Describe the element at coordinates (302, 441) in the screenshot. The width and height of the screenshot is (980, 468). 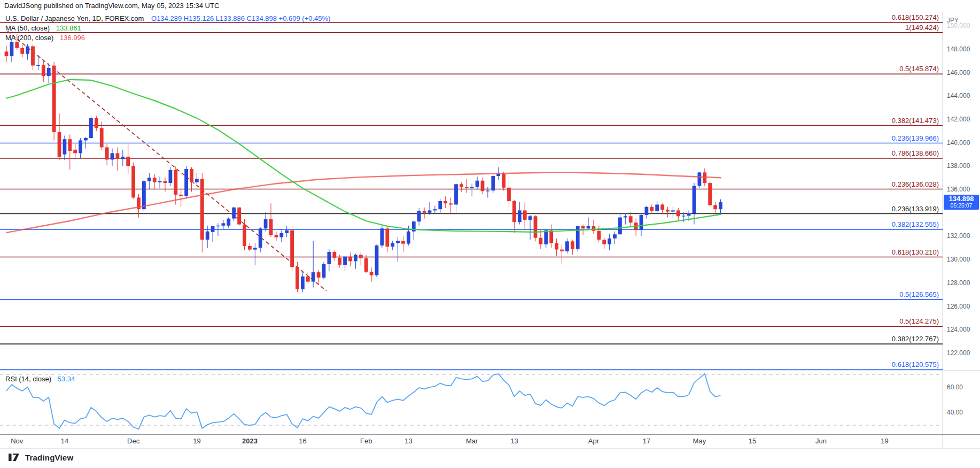
I see `svg-text: 16` at that location.